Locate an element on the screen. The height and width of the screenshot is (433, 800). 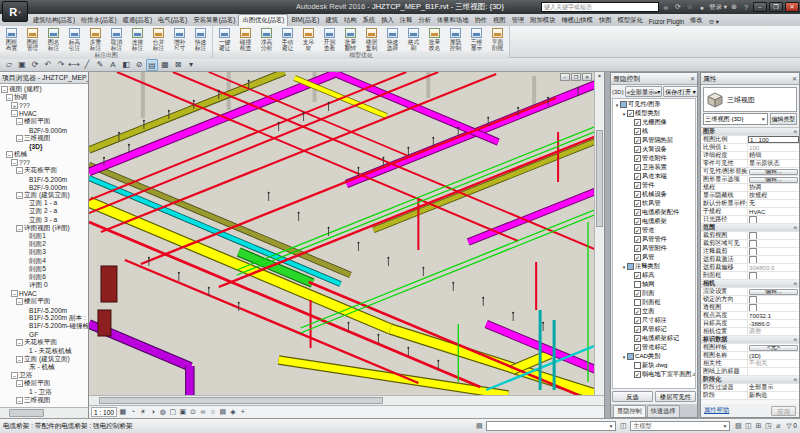
category-row: ▾ CAD类别 is located at coordinates (654, 356).